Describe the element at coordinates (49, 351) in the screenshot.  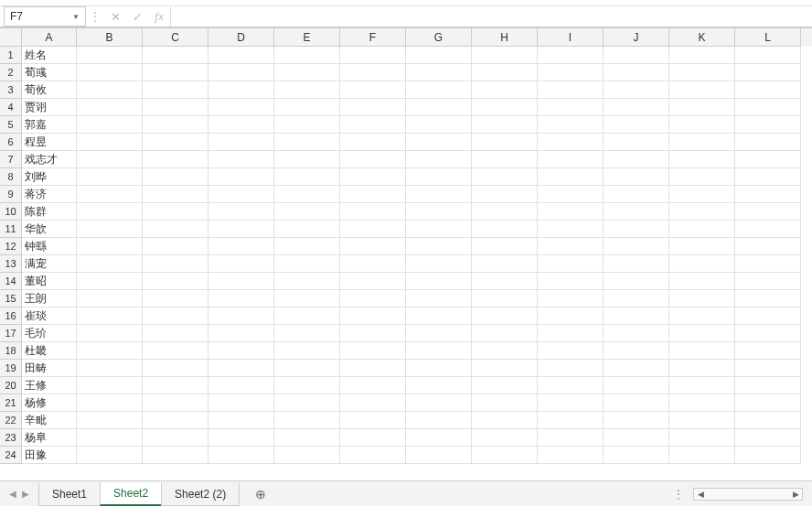
I see `cell: 杜畿` at that location.